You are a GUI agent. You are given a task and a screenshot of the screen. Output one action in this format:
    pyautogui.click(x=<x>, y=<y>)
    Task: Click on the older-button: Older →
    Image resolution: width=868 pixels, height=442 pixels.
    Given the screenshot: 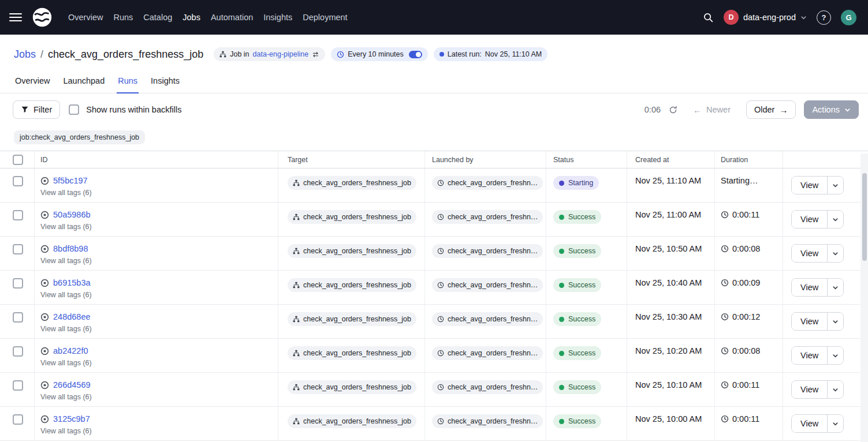 What is the action you would take?
    pyautogui.click(x=771, y=110)
    